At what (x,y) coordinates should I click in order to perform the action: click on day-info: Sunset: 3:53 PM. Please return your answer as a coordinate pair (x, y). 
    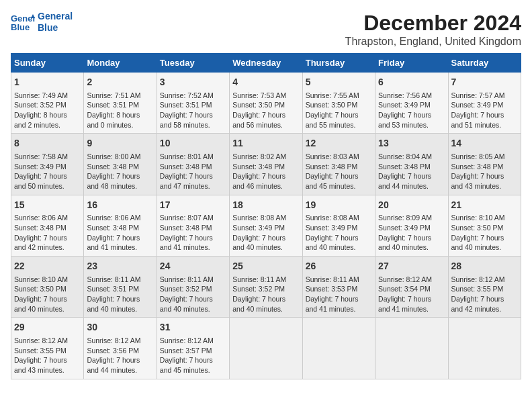
    Looking at the image, I should click on (339, 289).